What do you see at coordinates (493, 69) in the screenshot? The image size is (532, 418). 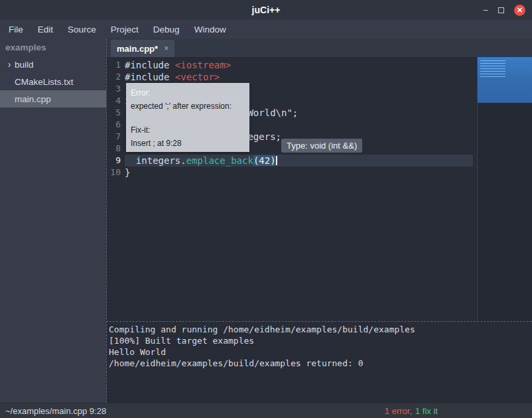 I see `overview-map-code-lines` at bounding box center [493, 69].